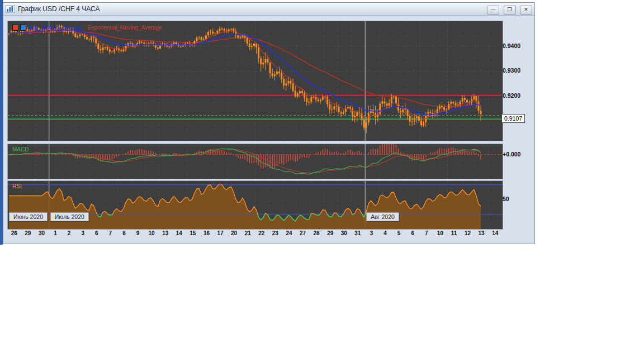  I want to click on legend-ema-red-label: Exponential_Moving_Average, so click(125, 28).